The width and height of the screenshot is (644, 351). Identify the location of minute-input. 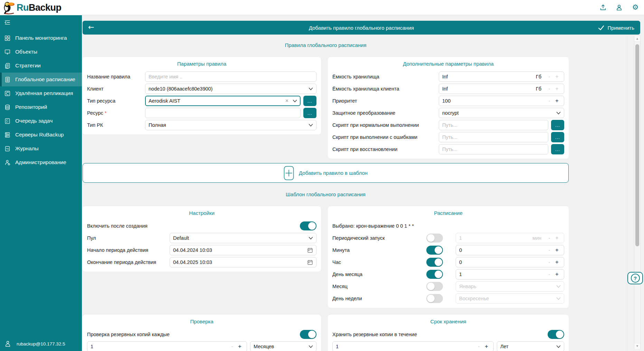
(502, 250).